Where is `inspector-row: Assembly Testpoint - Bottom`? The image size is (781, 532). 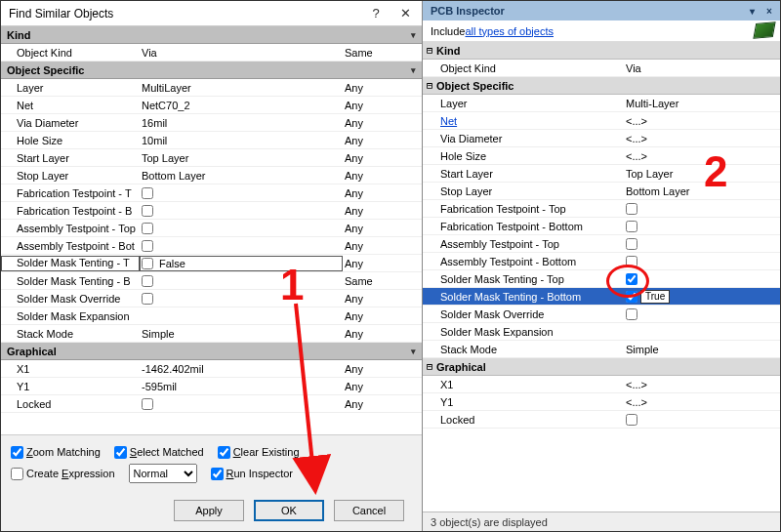 inspector-row: Assembly Testpoint - Bottom is located at coordinates (601, 262).